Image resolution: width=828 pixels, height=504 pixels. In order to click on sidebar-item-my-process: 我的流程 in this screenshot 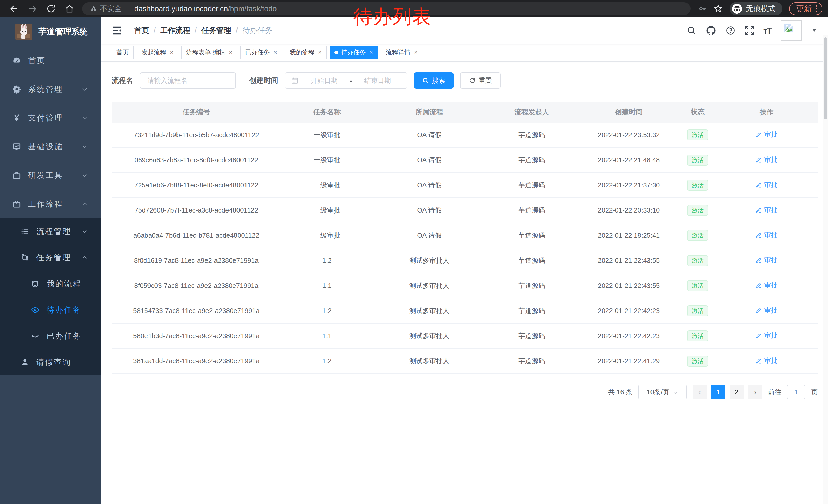, I will do `click(51, 284)`.